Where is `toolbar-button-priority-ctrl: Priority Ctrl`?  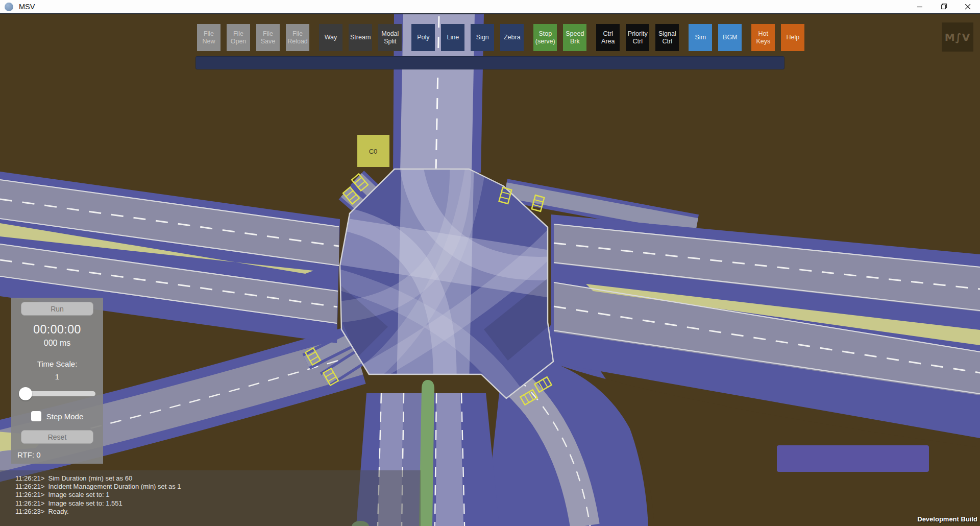 toolbar-button-priority-ctrl: Priority Ctrl is located at coordinates (638, 38).